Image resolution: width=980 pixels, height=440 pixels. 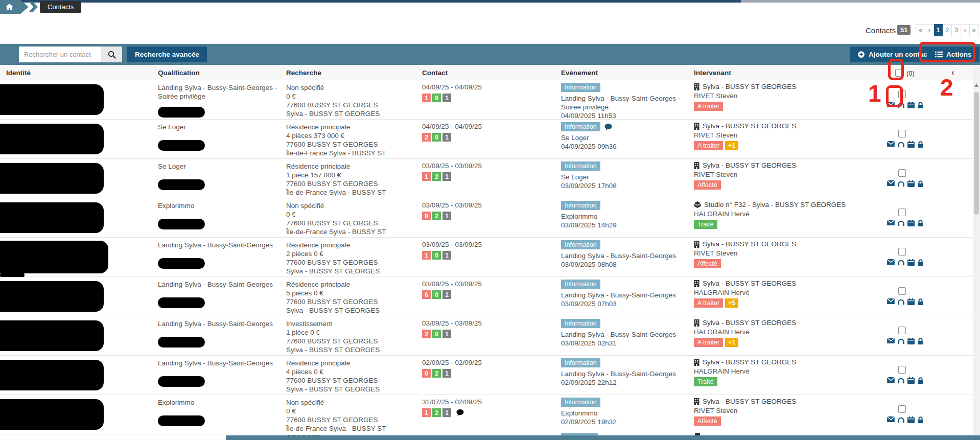 I want to click on magnifier-icon, so click(x=112, y=55).